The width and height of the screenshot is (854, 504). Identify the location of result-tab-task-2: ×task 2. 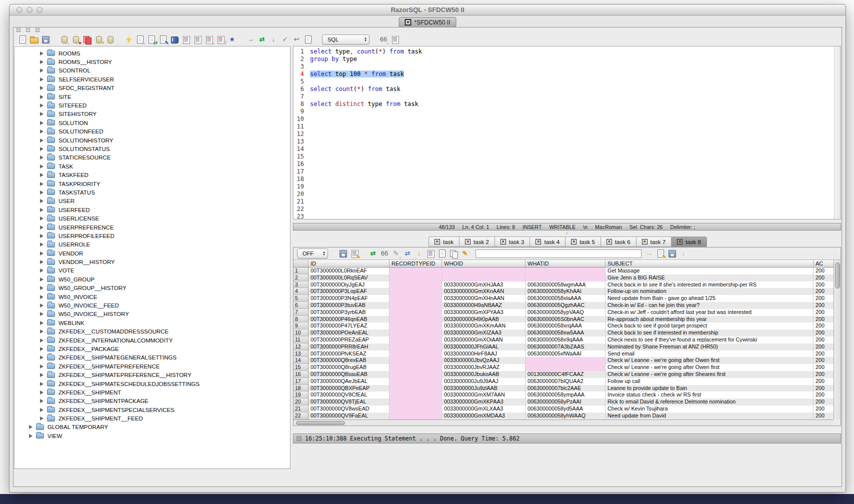
(477, 242).